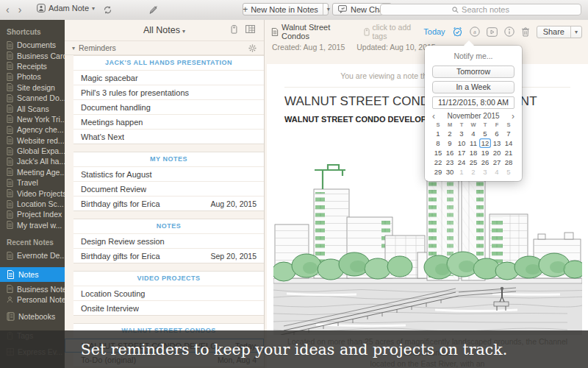 Image resolution: width=588 pixels, height=368 pixels. I want to click on calendar-day: 22, so click(438, 162).